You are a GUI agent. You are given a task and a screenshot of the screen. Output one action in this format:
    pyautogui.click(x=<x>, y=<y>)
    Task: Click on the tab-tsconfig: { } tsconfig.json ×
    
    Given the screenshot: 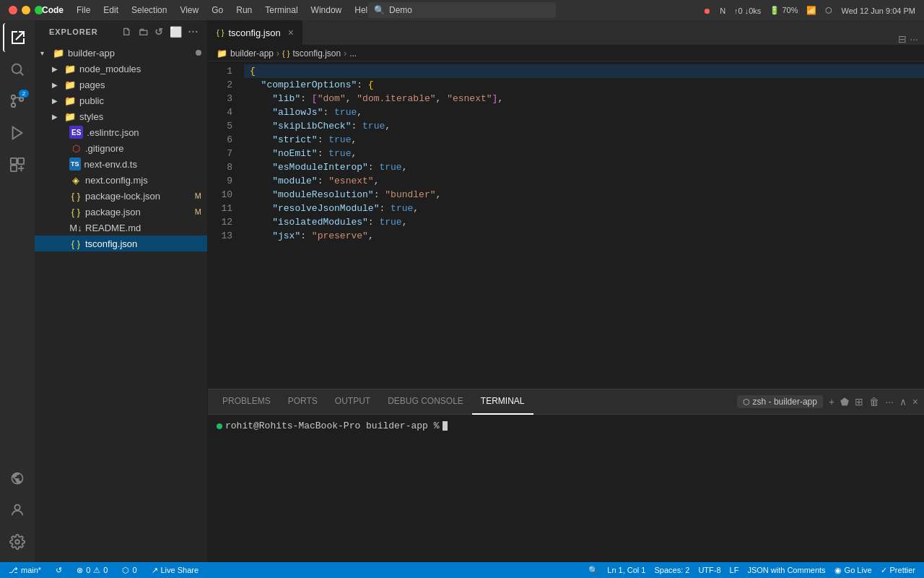 What is the action you would take?
    pyautogui.click(x=256, y=32)
    